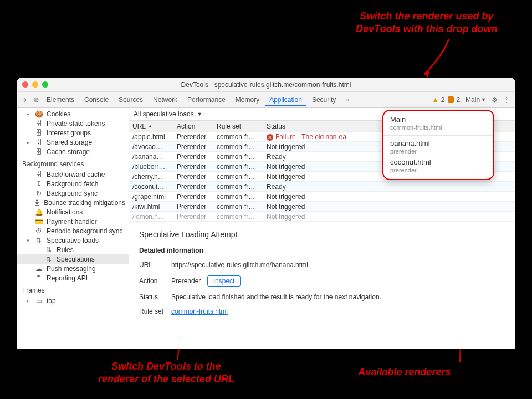 This screenshot has height=399, width=532. I want to click on sidebar-item-label: Speculations, so click(75, 259).